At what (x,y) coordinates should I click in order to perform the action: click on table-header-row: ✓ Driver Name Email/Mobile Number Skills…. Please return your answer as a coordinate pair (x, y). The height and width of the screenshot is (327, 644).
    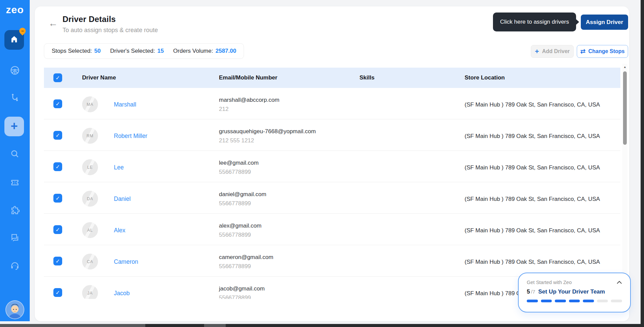
    Looking at the image, I should click on (332, 78).